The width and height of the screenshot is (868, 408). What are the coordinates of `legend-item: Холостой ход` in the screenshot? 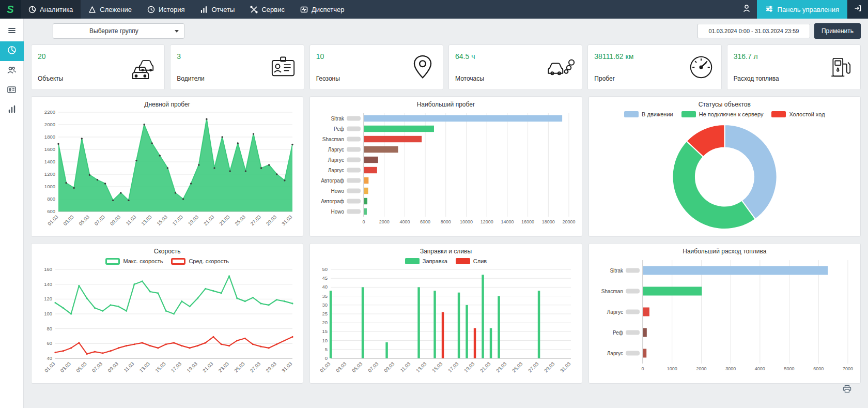 It's located at (798, 114).